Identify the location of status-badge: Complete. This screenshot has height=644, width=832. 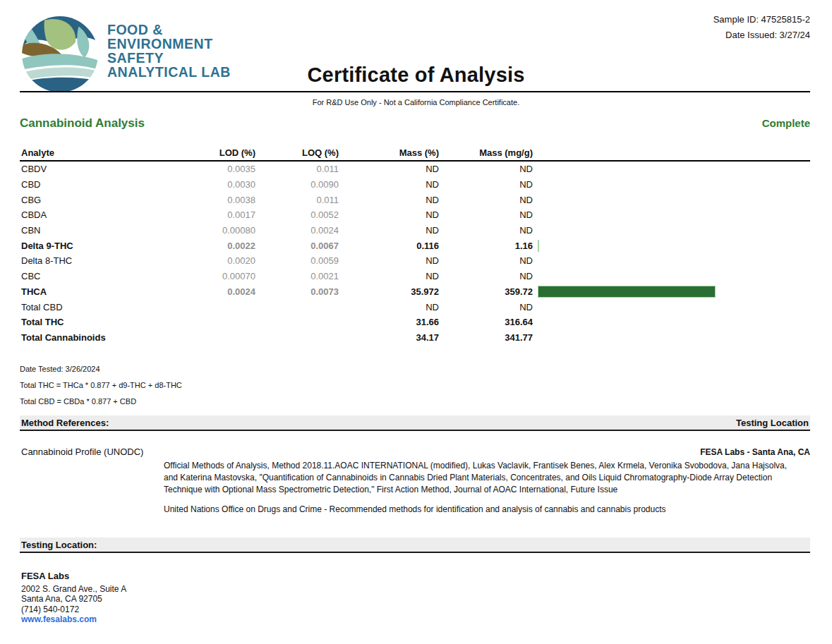
(786, 123).